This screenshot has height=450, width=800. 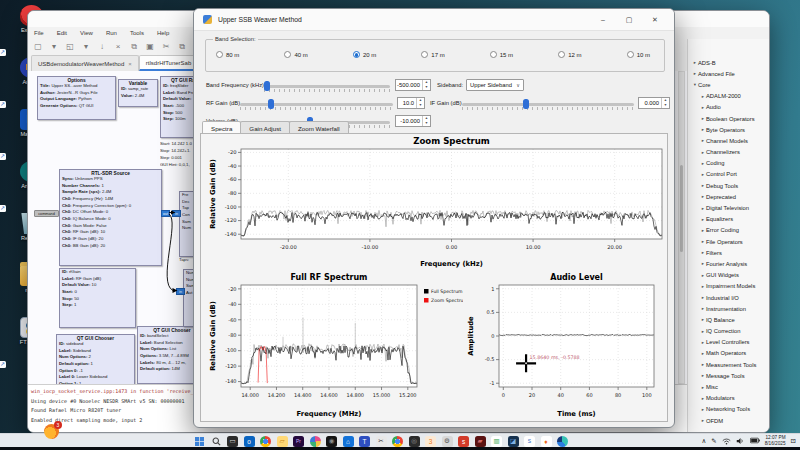 I want to click on library-item-level-controllers: ▸Level Controllers, so click(x=728, y=342).